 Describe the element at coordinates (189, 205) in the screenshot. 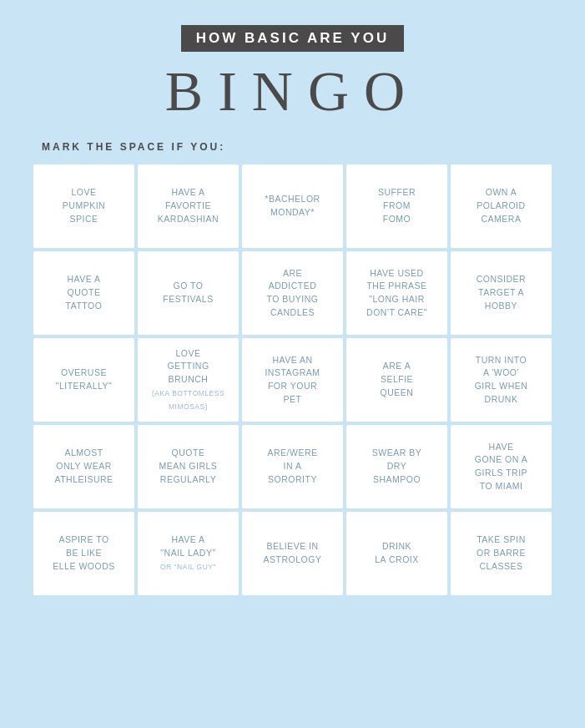

I see `bingo-cell-text: HAVE AFAVORTIEKARDASHIAN` at that location.